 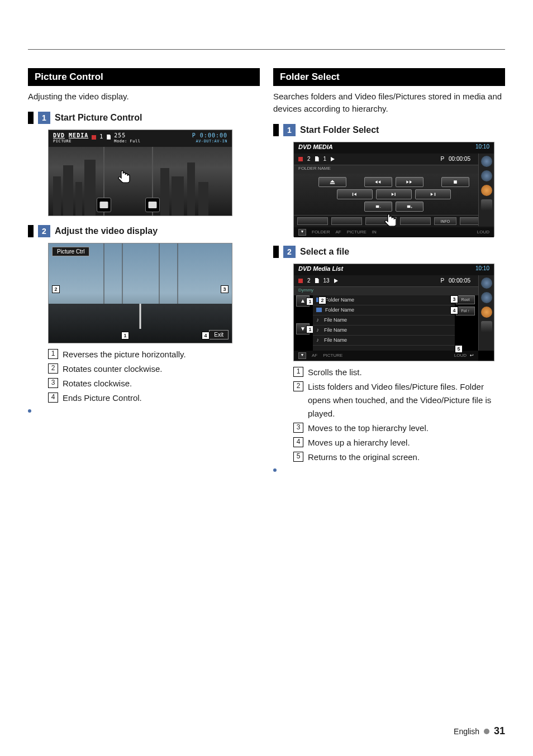 I want to click on folder-down-button: -, so click(x=378, y=207).